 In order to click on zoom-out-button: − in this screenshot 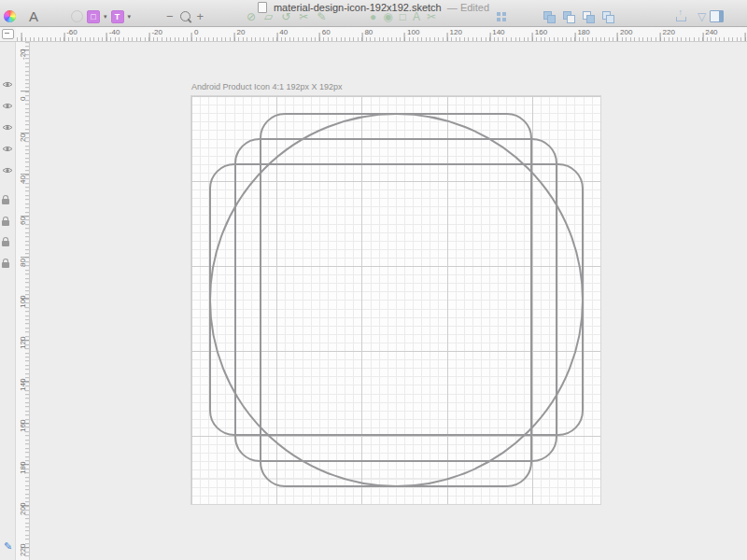, I will do `click(170, 17)`.